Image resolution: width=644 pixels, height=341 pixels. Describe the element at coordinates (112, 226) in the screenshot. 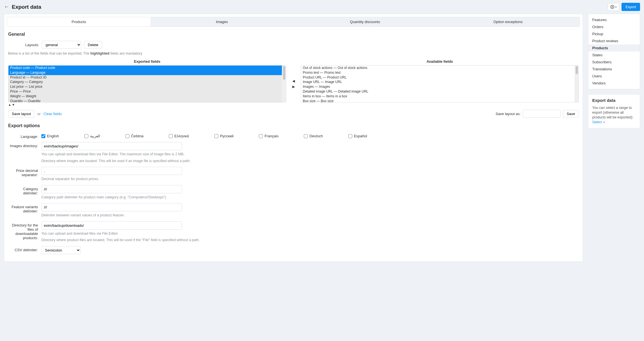

I see `dl-dir-input` at that location.